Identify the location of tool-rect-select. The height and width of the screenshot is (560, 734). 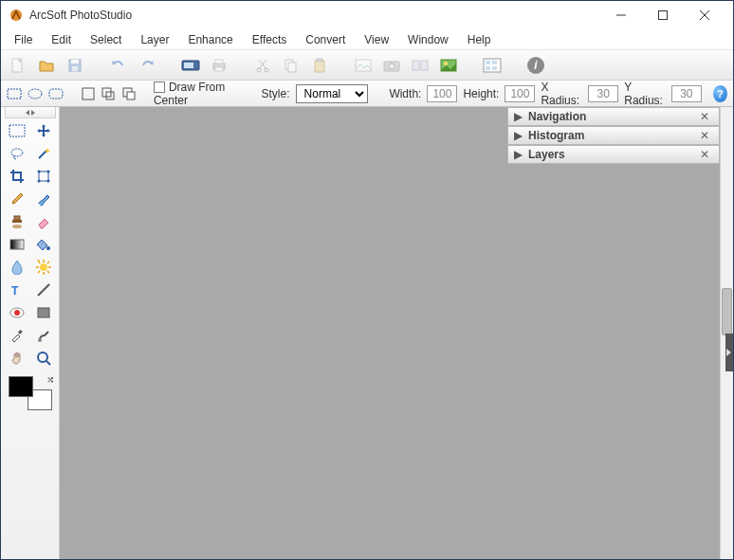
(17, 131).